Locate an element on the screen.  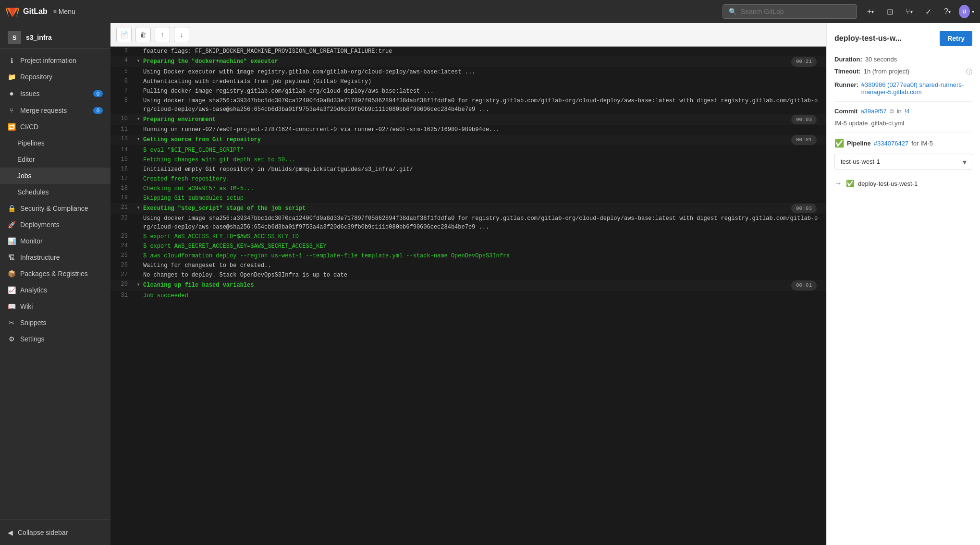
sidebar-item-security: 🔒 Security & Compliance is located at coordinates (55, 208).